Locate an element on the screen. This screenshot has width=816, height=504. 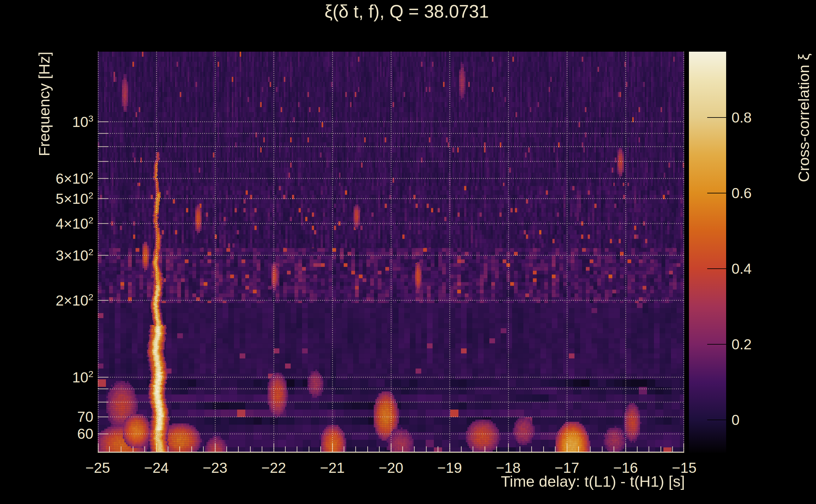
y-axis-label: Frequency [Hz] is located at coordinates (44, 104).